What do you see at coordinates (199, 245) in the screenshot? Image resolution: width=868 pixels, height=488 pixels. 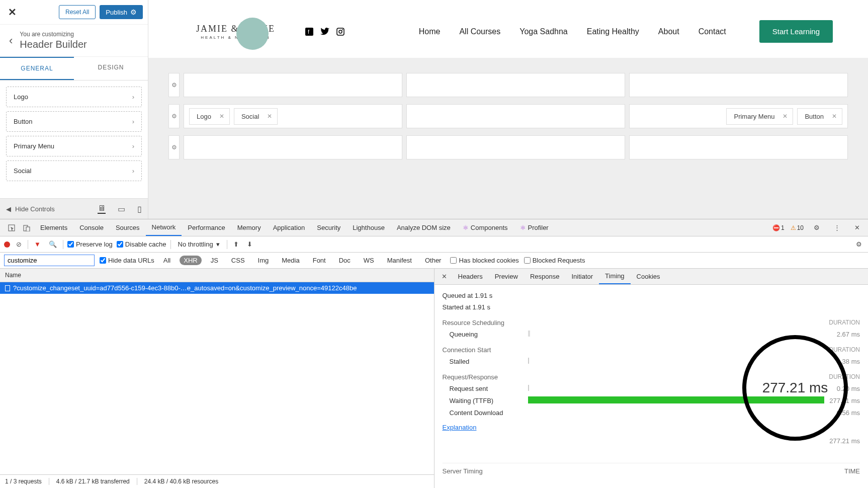 I see `throttling-select: No throttling▾` at bounding box center [199, 245].